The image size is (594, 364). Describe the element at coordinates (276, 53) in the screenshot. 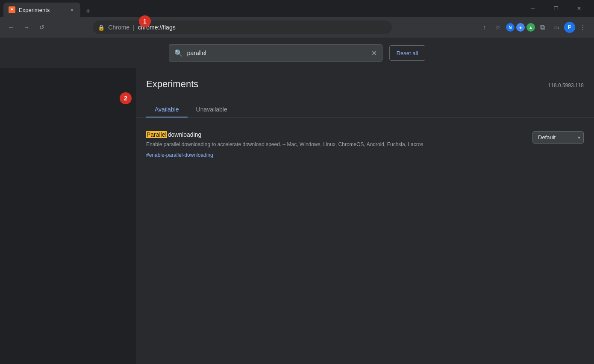

I see `search-box: 🔍 parallel ✕` at that location.